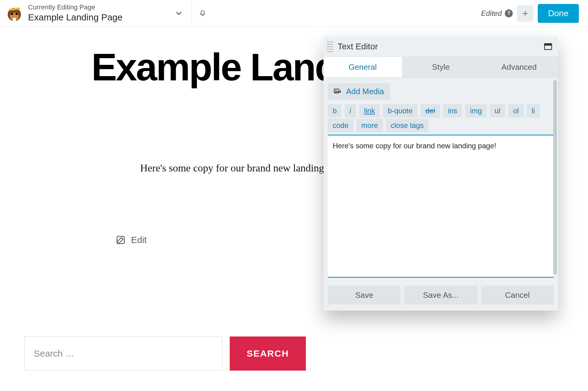 The width and height of the screenshot is (588, 391). Describe the element at coordinates (414, 146) in the screenshot. I see `editor-content: Here's some copy for our brand new landi…` at that location.